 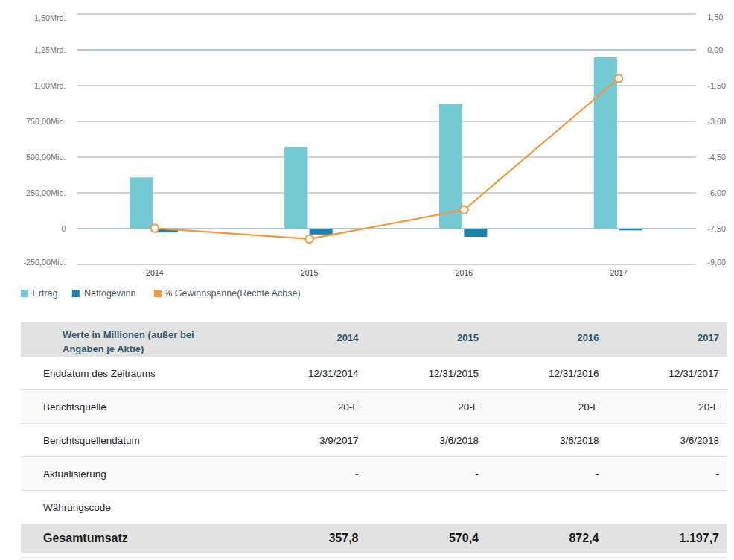 What do you see at coordinates (51, 18) in the screenshot?
I see `svg-text: 1,50Mrd.` at bounding box center [51, 18].